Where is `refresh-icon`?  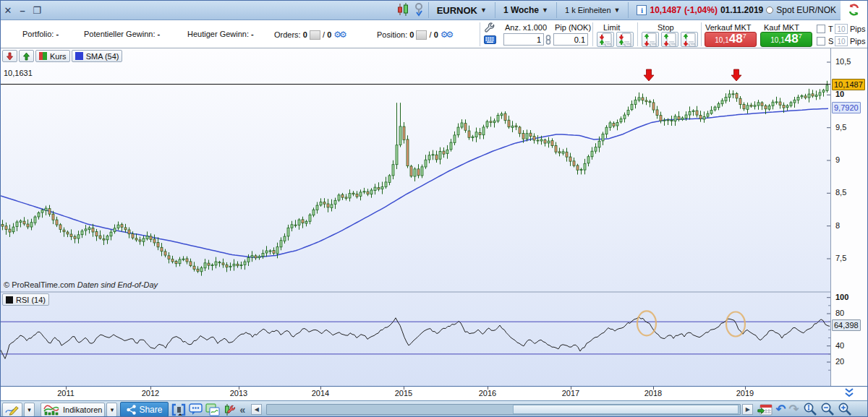
refresh-icon is located at coordinates (854, 10).